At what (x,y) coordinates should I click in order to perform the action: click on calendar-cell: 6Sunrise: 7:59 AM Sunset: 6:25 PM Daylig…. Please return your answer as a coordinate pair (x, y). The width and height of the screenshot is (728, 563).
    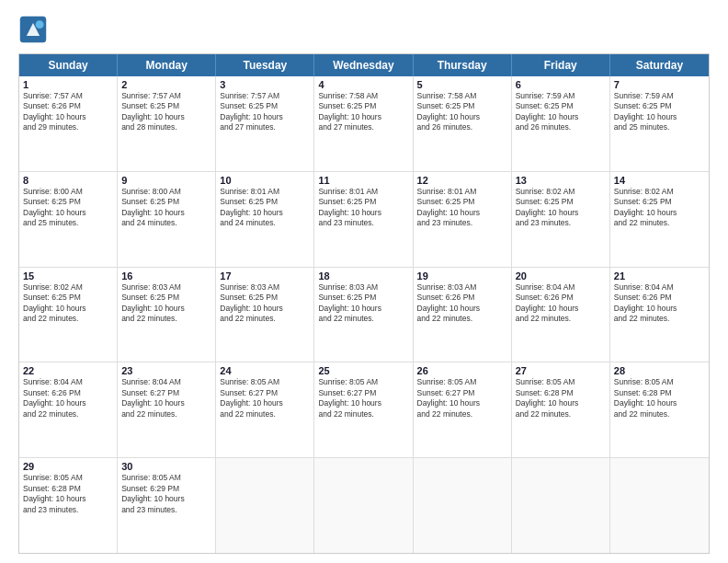
    Looking at the image, I should click on (561, 123).